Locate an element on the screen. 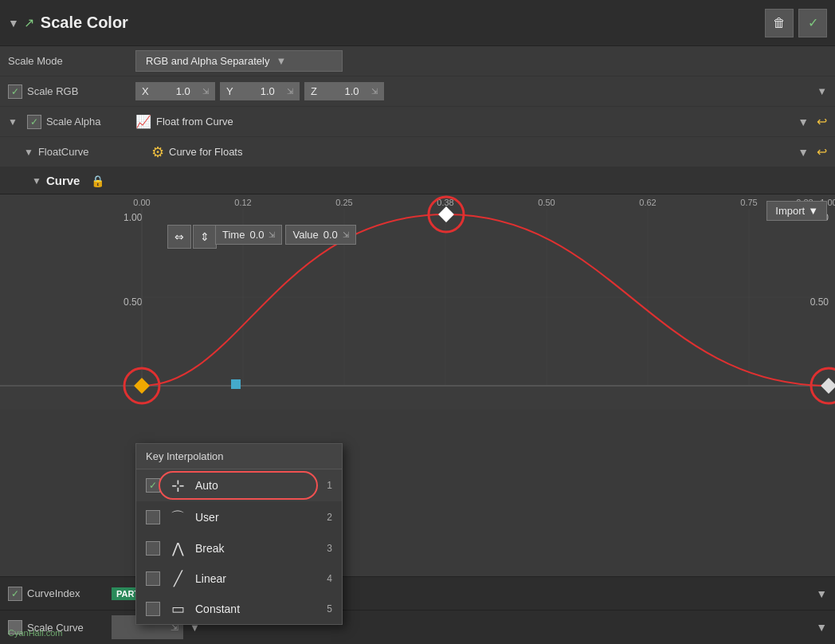 This screenshot has width=835, height=644. time-value: 0.0 is located at coordinates (257, 234).